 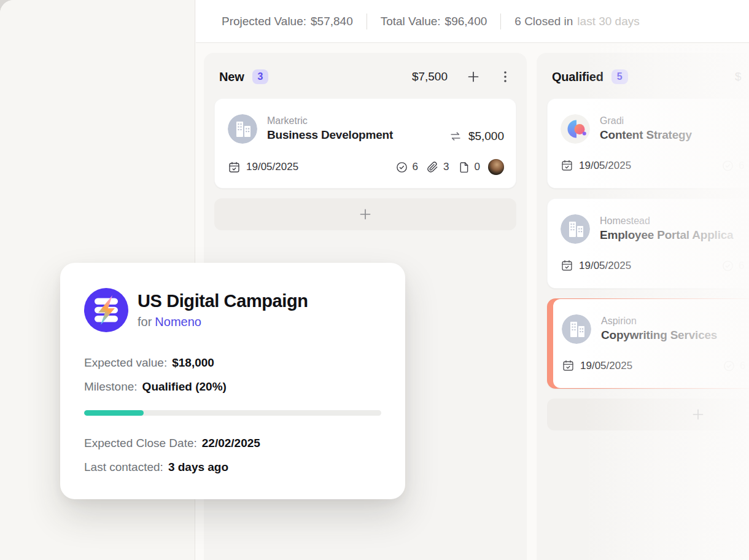 I want to click on file-icon, so click(x=464, y=167).